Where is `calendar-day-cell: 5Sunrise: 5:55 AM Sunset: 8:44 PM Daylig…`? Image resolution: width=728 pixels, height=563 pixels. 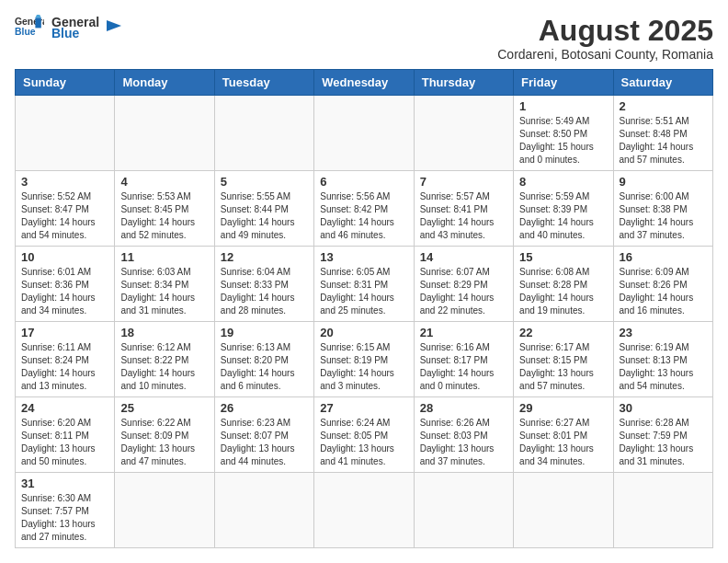 calendar-day-cell: 5Sunrise: 5:55 AM Sunset: 8:44 PM Daylig… is located at coordinates (264, 209).